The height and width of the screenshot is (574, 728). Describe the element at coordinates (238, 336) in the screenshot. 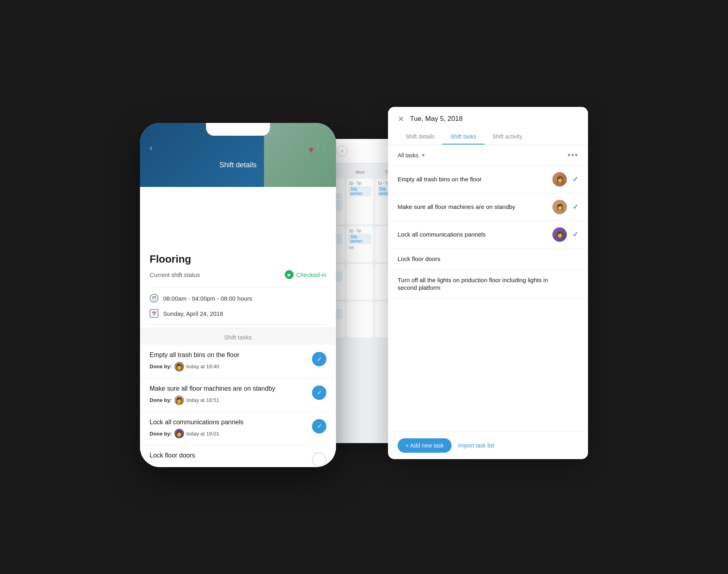

I see `tasks-header: Shift tasks` at that location.